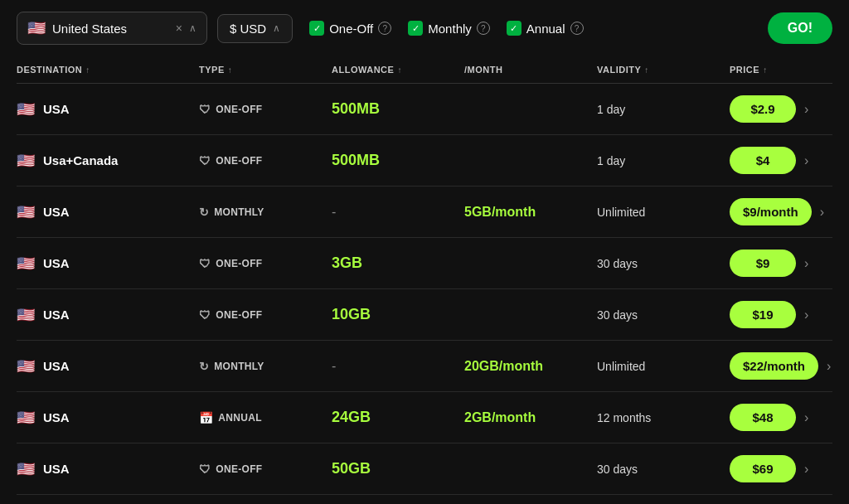  What do you see at coordinates (204, 212) in the screenshot?
I see `type-icon: ↻` at bounding box center [204, 212].